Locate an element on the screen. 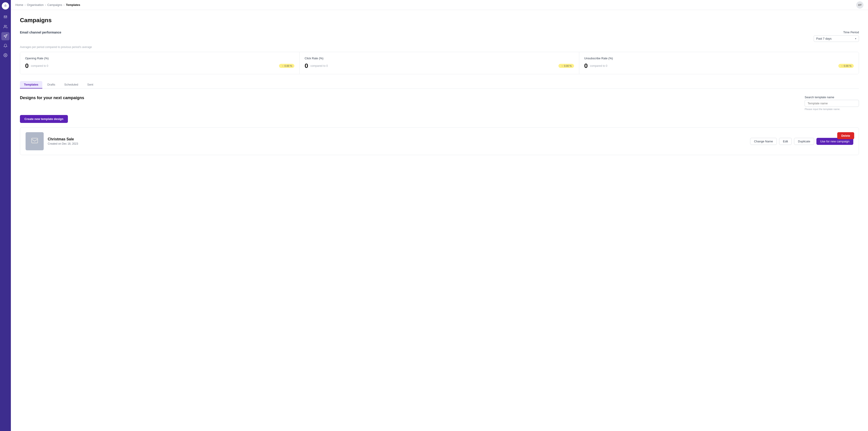 This screenshot has width=868, height=431. metric-card-unsubscribe-rate: Unsubscribe Rate (%) 0 compared to 0 → 0… is located at coordinates (719, 63).